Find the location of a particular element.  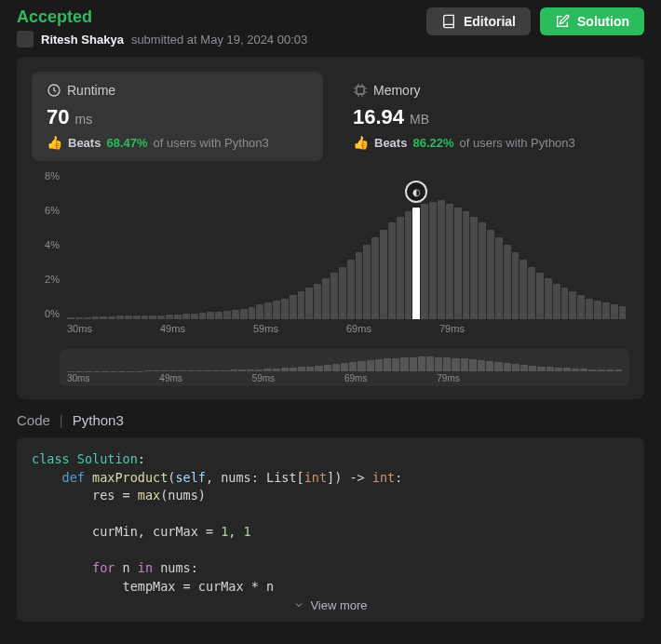

minimap-chart: 30ms49ms59ms69ms79ms is located at coordinates (344, 368).